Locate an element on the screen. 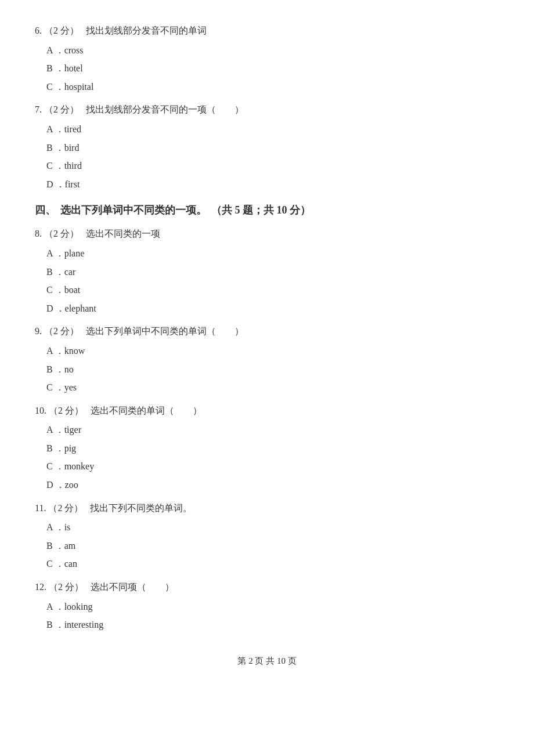  q7-option-c: C ．third is located at coordinates (267, 166).